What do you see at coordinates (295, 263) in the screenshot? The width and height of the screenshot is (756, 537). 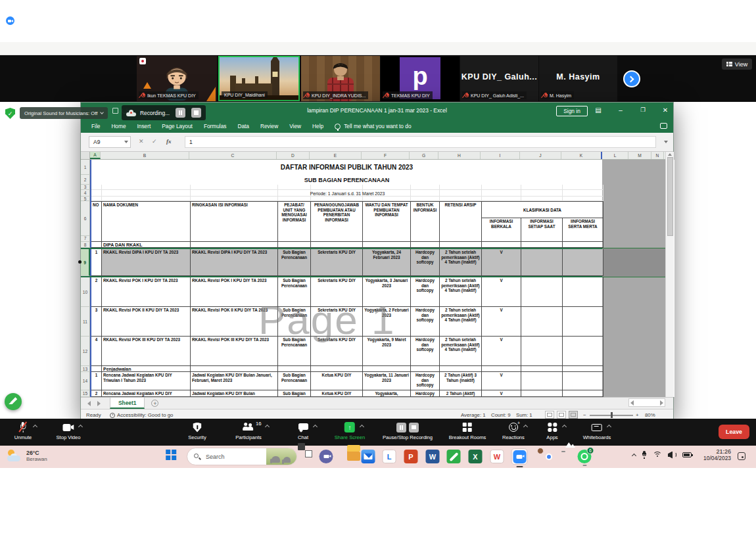 I see `data-cell: Sub Bagian Perencanaan` at bounding box center [295, 263].